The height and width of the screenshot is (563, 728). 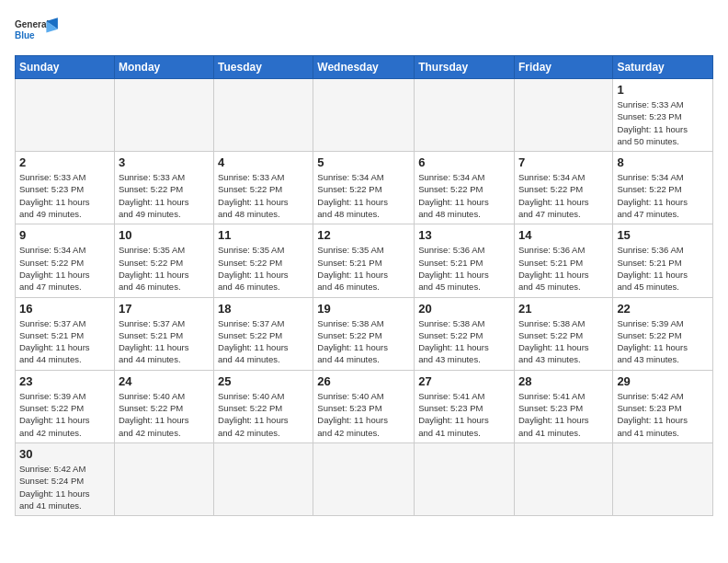 What do you see at coordinates (64, 236) in the screenshot?
I see `day-number: 9` at bounding box center [64, 236].